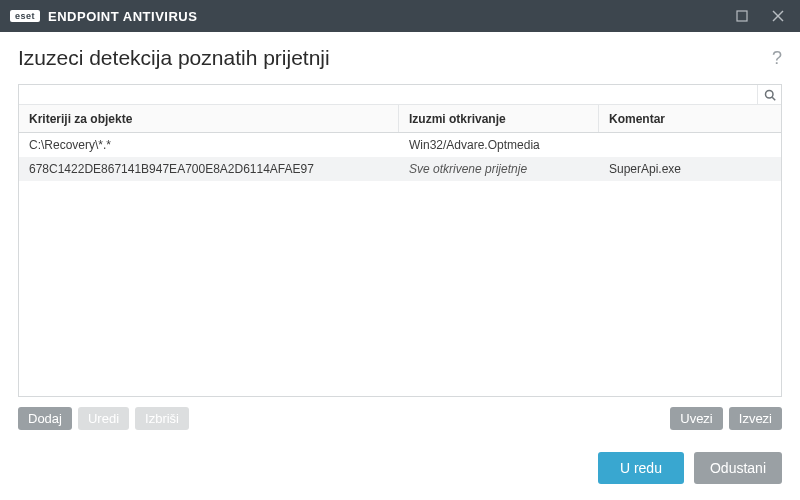  Describe the element at coordinates (690, 169) in the screenshot. I see `cell-comment: SuperApi.exe` at that location.